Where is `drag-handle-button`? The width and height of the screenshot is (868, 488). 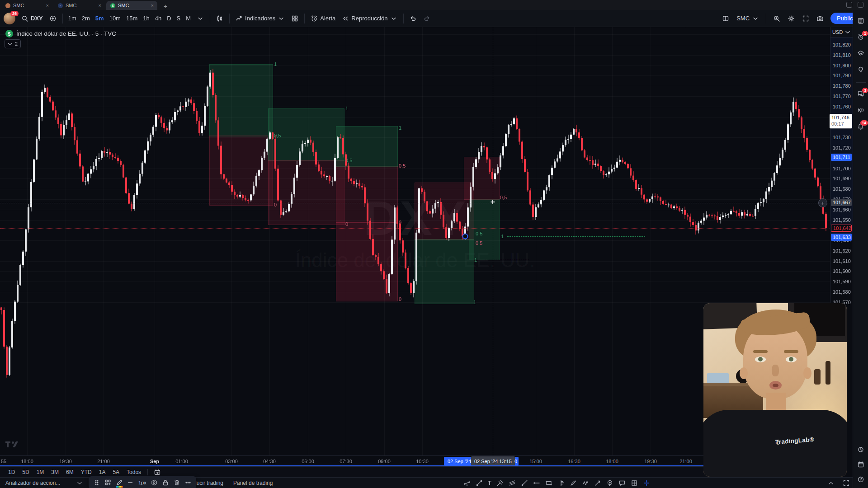 drag-handle-button is located at coordinates (97, 483).